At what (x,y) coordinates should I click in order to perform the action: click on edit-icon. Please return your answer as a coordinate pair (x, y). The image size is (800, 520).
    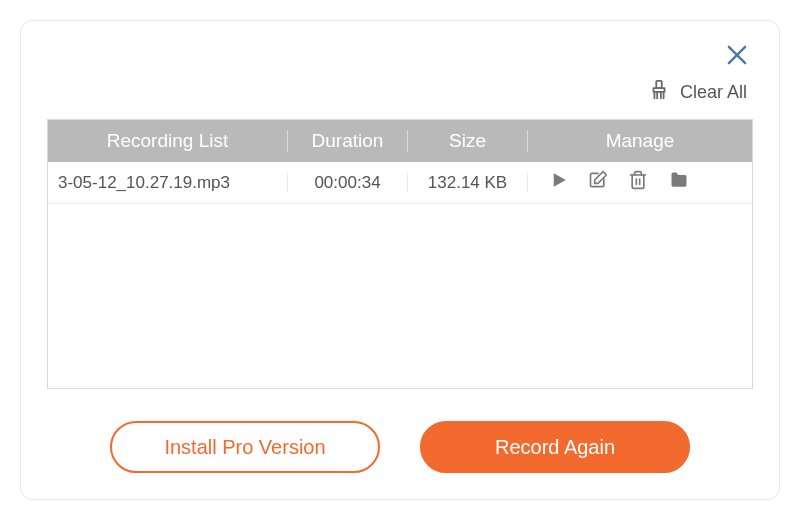
    Looking at the image, I should click on (598, 180).